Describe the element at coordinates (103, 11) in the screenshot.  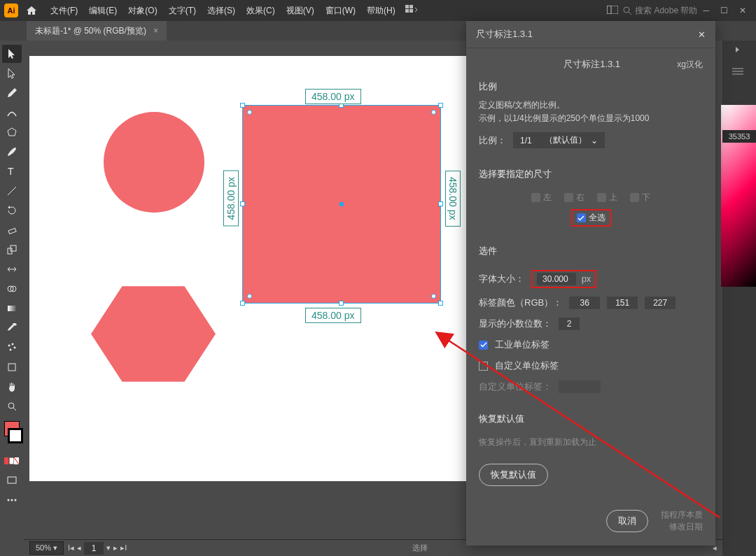
I see `menu-edit: 编辑(E)` at that location.